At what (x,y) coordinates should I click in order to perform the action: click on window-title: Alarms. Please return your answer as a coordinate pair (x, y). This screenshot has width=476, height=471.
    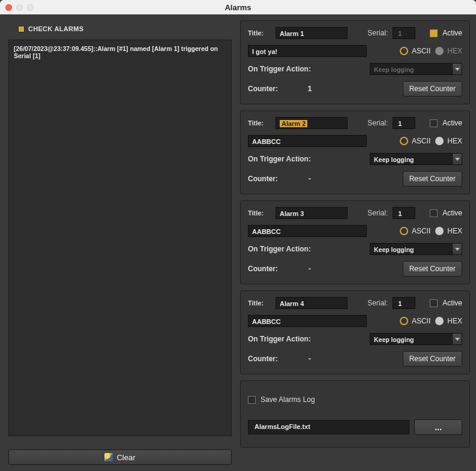
    Looking at the image, I should click on (238, 7).